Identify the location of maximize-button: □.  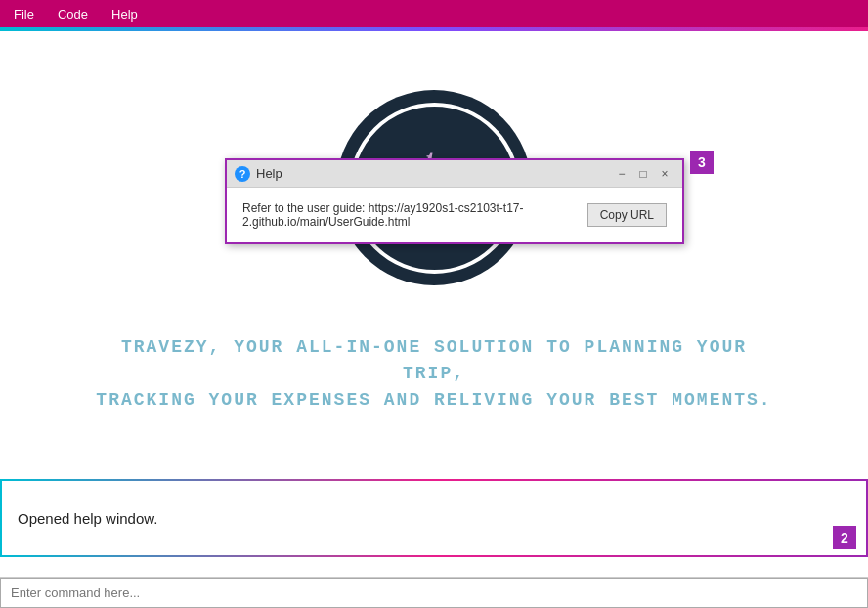
(643, 174).